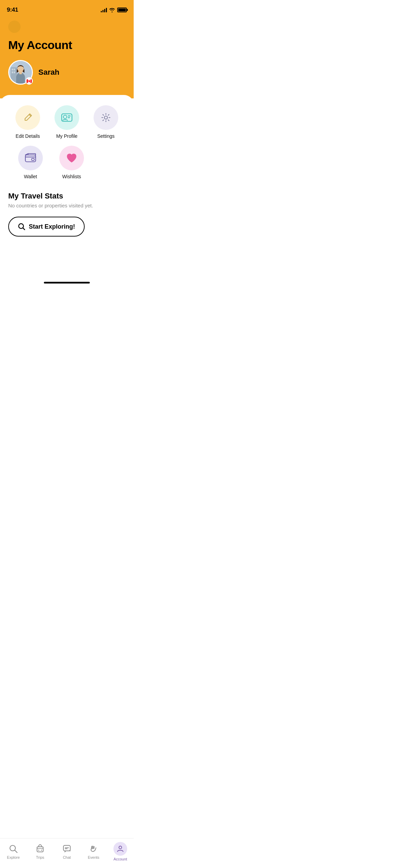 The width and height of the screenshot is (401, 868). Describe the element at coordinates (106, 118) in the screenshot. I see `gear-icon` at that location.